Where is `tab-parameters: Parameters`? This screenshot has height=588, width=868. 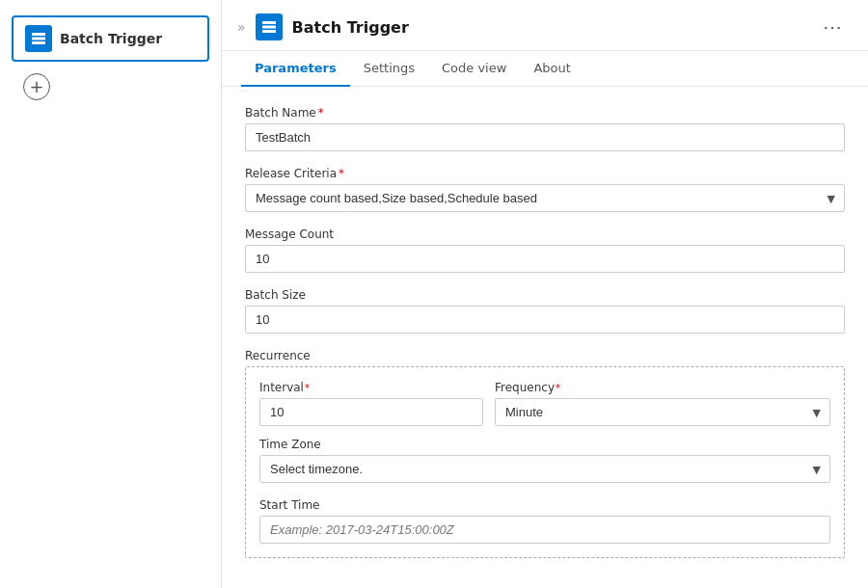
tab-parameters: Parameters is located at coordinates (295, 69).